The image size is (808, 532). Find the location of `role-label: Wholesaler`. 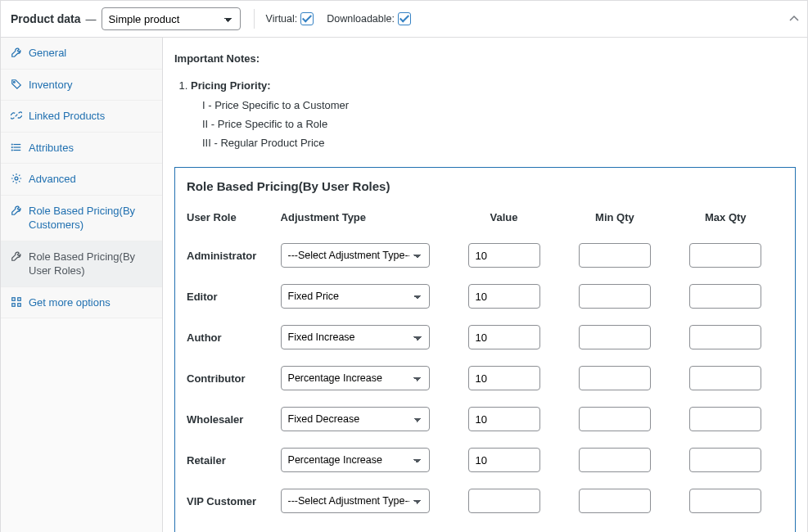

role-label: Wholesaler is located at coordinates (234, 419).